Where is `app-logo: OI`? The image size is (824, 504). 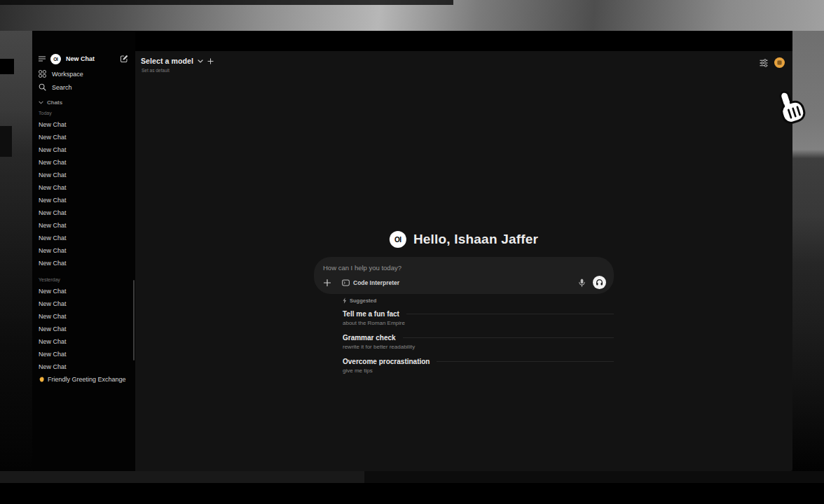
app-logo: OI is located at coordinates (56, 59).